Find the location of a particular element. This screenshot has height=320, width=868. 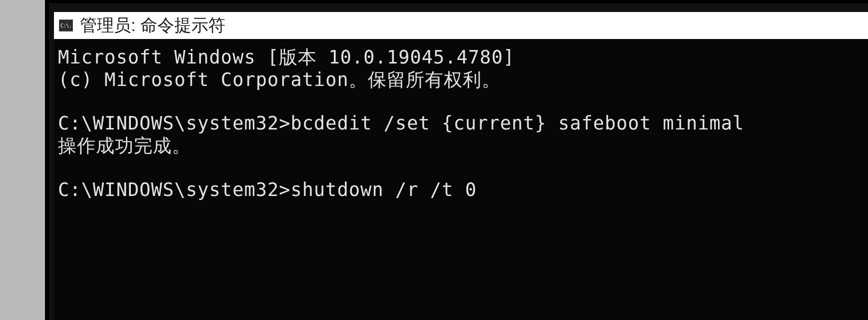

command-2: shutdown /r /t 0 is located at coordinates (384, 190).